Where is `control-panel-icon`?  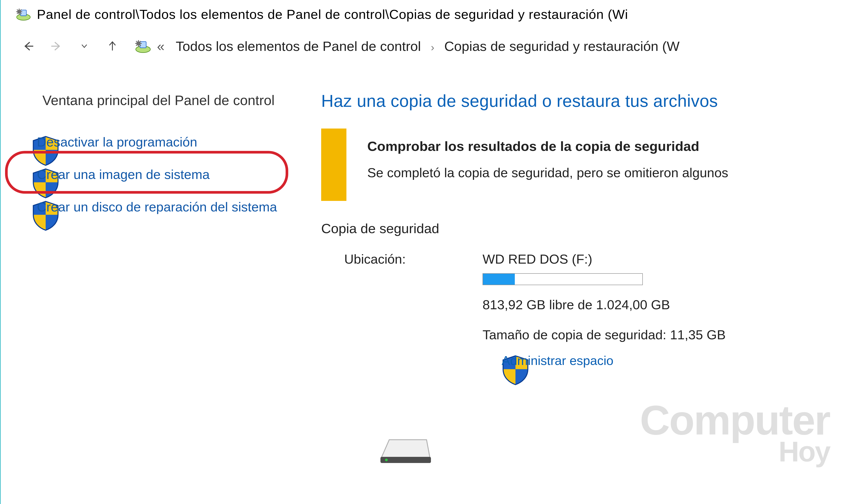 control-panel-icon is located at coordinates (22, 14).